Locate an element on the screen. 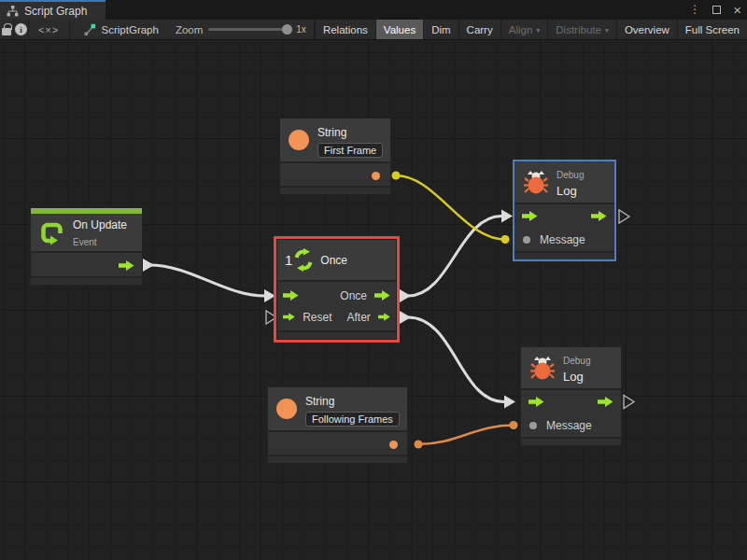 The image size is (747, 560). code-view-button: <×> is located at coordinates (49, 30).